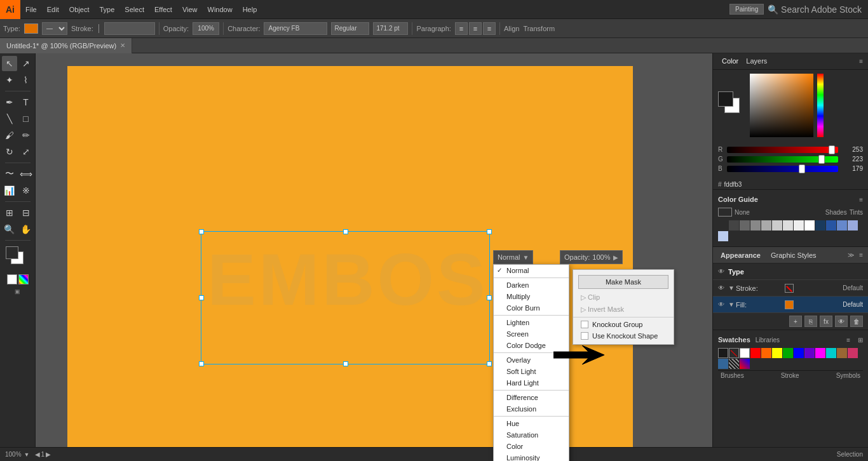  I want to click on handle-bottom-left, so click(201, 364).